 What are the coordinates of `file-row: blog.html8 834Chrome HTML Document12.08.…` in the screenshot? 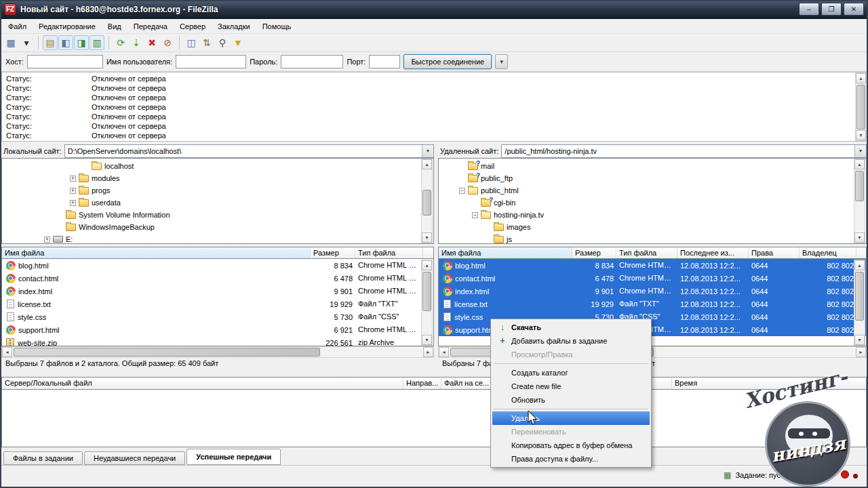 It's located at (652, 266).